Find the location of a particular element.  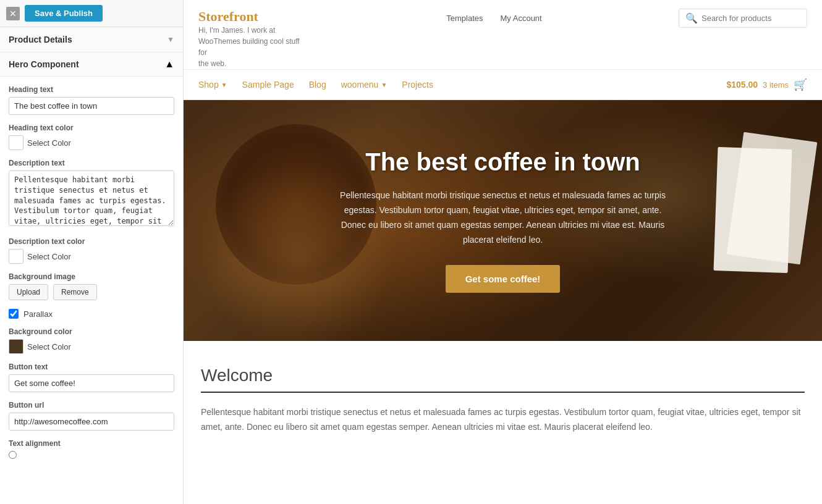

background-color-select-label: Select Color is located at coordinates (49, 347).